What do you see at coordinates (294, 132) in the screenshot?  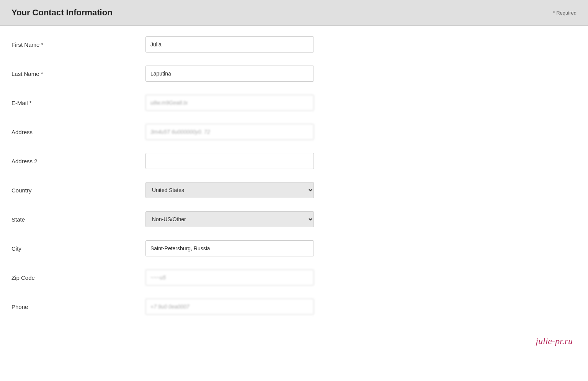 I see `address-row: Address` at bounding box center [294, 132].